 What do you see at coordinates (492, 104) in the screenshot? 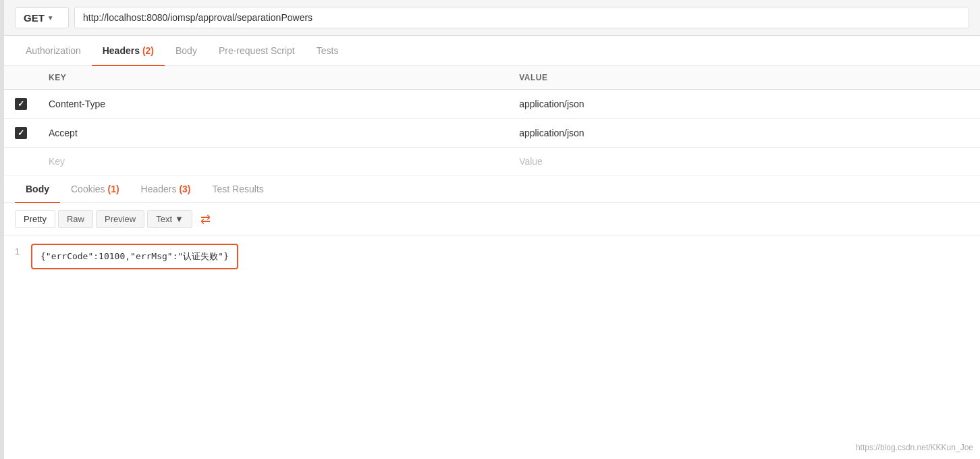
I see `table-row: Content-Type application/json` at bounding box center [492, 104].